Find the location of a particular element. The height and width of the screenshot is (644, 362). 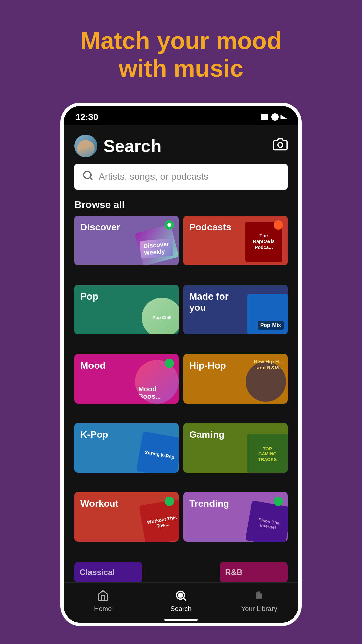

category-label: Podcasts is located at coordinates (210, 227).